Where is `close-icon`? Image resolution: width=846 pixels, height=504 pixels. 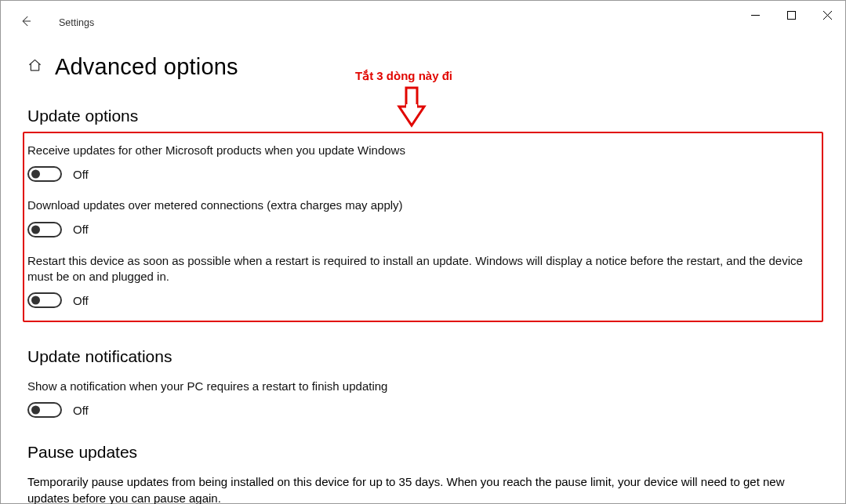
close-icon is located at coordinates (828, 16).